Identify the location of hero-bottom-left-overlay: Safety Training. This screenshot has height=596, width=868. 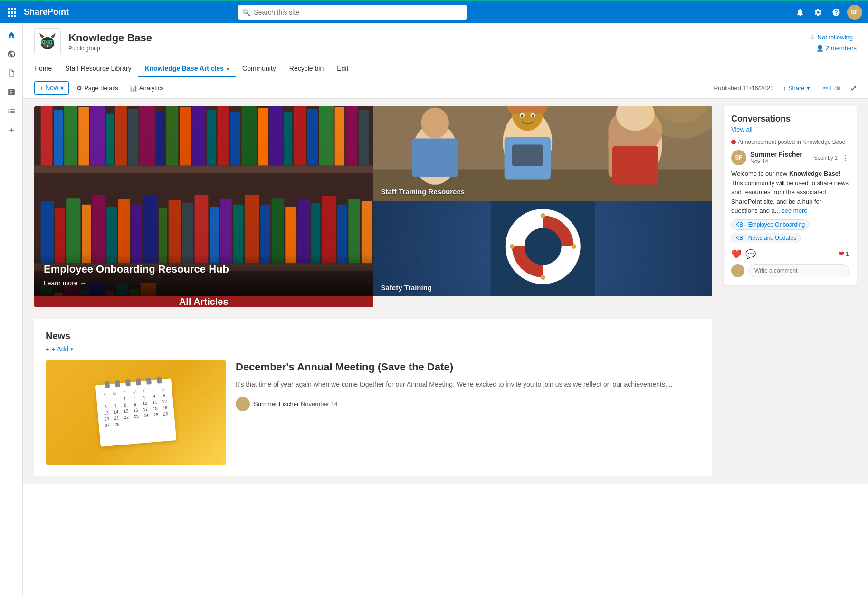
(543, 288).